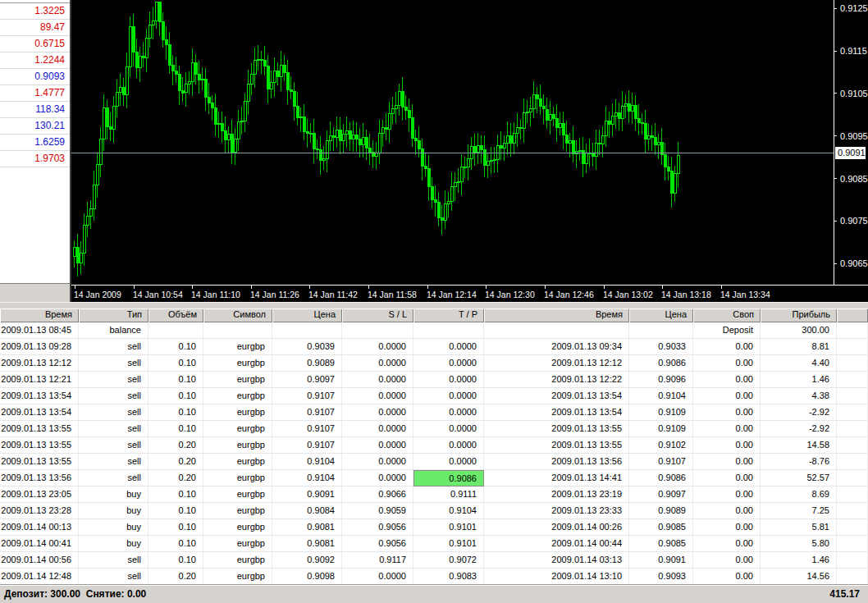 The height and width of the screenshot is (603, 868). I want to click on svg-text: 14 Jan 12:46, so click(569, 295).